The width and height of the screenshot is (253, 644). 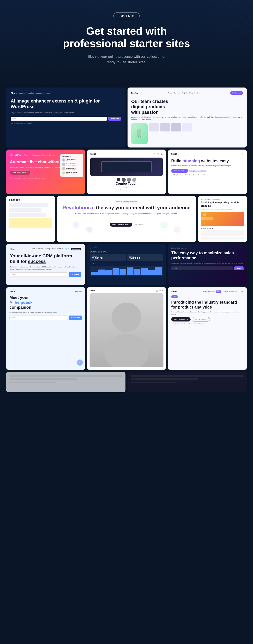 I want to click on combo-reviews: (3 customer reviews), so click(x=126, y=190).